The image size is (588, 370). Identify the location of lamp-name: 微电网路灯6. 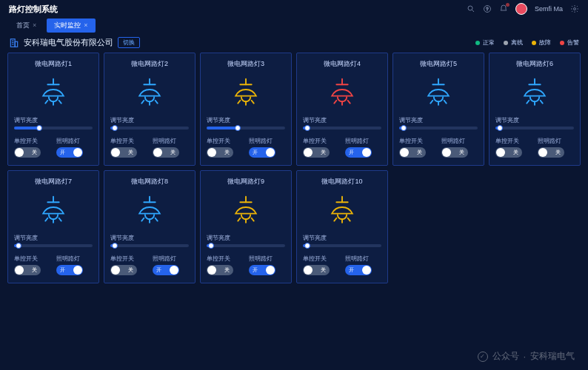
(535, 64).